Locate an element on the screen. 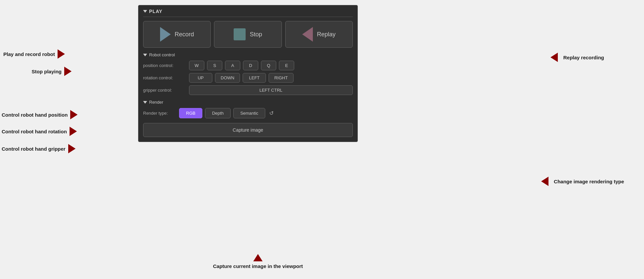 Image resolution: width=644 pixels, height=279 pixels. annotation-play-record: Play and record robot is located at coordinates (34, 54).